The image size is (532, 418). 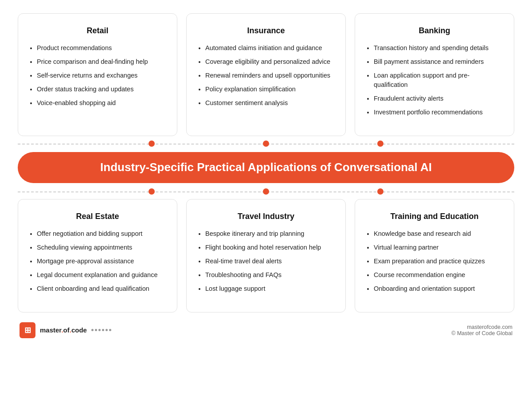 What do you see at coordinates (266, 262) in the screenshot?
I see `card-list-travel: Bespoke itinerary and trip planningFligh…` at bounding box center [266, 262].